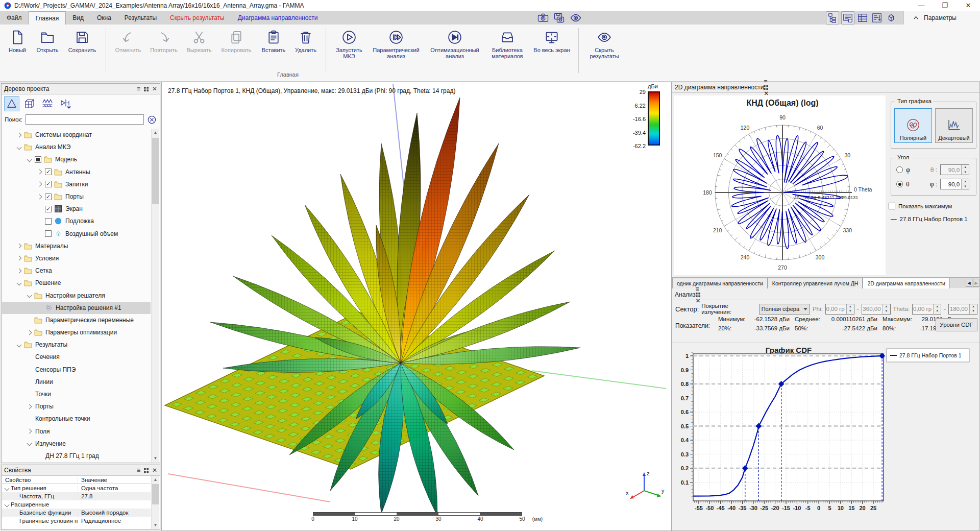  What do you see at coordinates (840, 309) in the screenshot?
I see `phi-from-spinner: 0,00 гр▲▼` at bounding box center [840, 309].